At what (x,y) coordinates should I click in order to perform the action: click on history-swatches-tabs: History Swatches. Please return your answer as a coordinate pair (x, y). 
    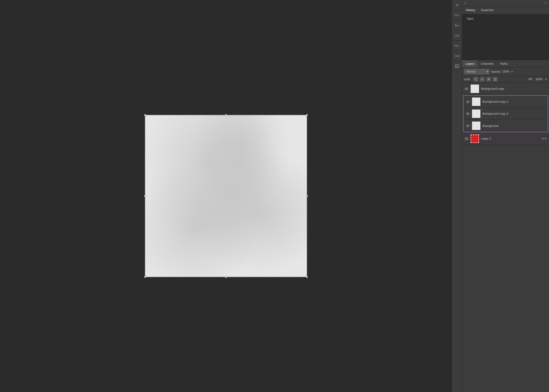
    Looking at the image, I should click on (506, 10).